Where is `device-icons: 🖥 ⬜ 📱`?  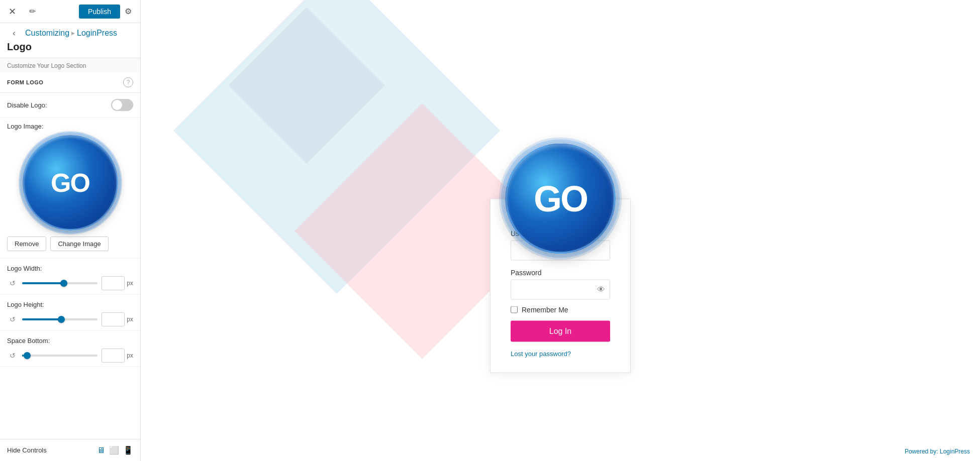
device-icons: 🖥 ⬜ 📱 is located at coordinates (115, 450).